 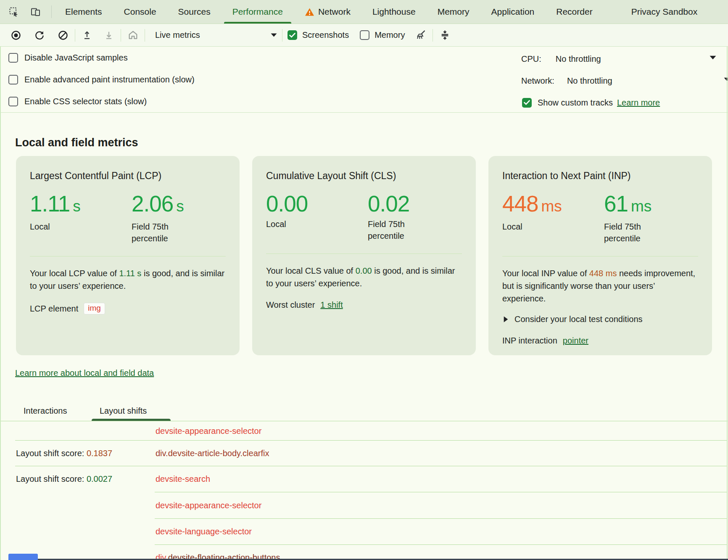 What do you see at coordinates (421, 35) in the screenshot?
I see `broom-icon` at bounding box center [421, 35].